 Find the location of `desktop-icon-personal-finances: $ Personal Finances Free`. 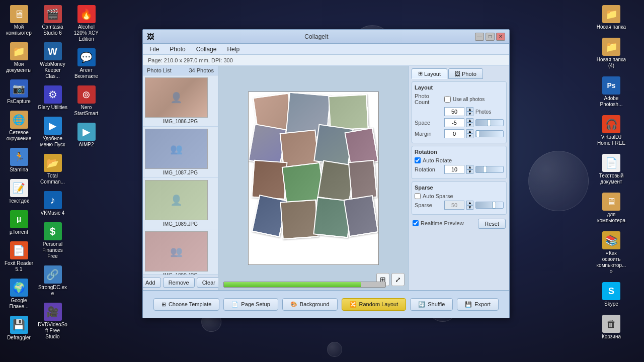

desktop-icon-personal-finances: $ Personal Finances Free is located at coordinates (52, 241).